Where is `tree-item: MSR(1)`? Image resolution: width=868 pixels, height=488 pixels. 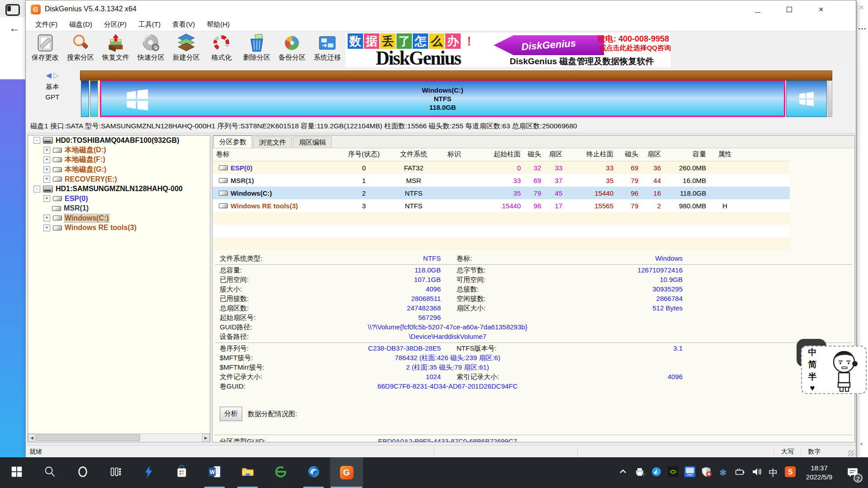
tree-item: MSR(1) is located at coordinates (119, 209).